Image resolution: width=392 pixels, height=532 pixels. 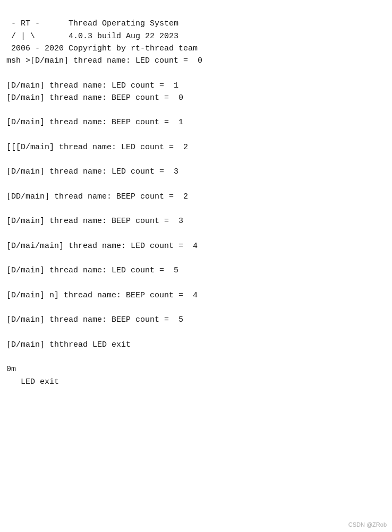 I want to click on terminal-line: / | \ 4.0.3 build Aug 22 2023, so click(x=196, y=36).